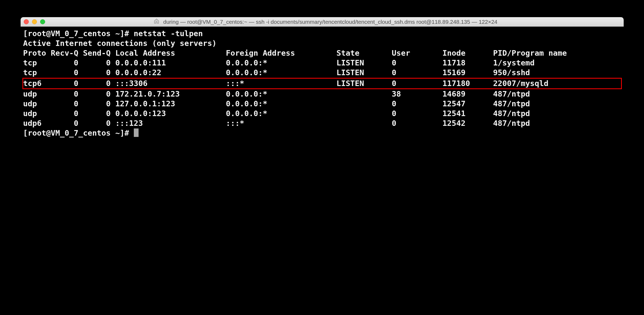 Image resolution: width=644 pixels, height=315 pixels. I want to click on close-button, so click(26, 22).